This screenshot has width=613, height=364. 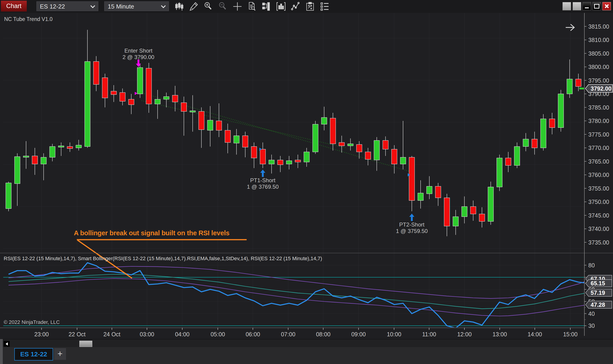 What do you see at coordinates (152, 233) in the screenshot?
I see `callout-text: A bollinger break out signal built on th…` at bounding box center [152, 233].